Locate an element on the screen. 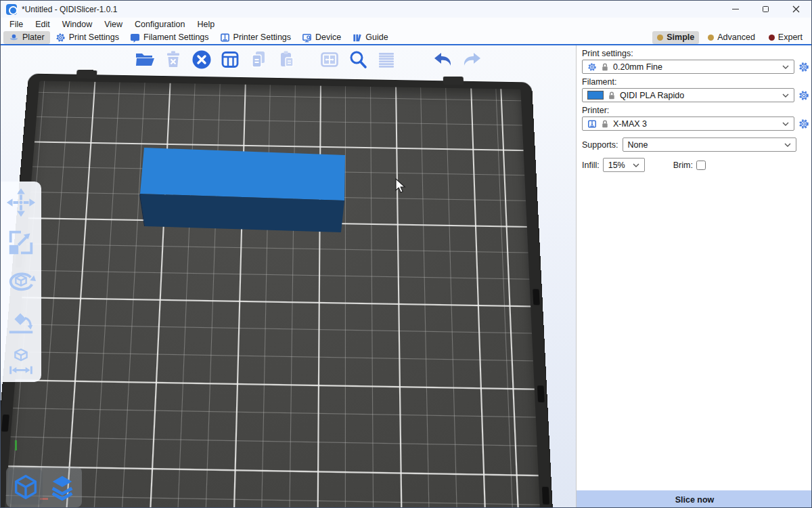  rotate-icon is located at coordinates (21, 282).